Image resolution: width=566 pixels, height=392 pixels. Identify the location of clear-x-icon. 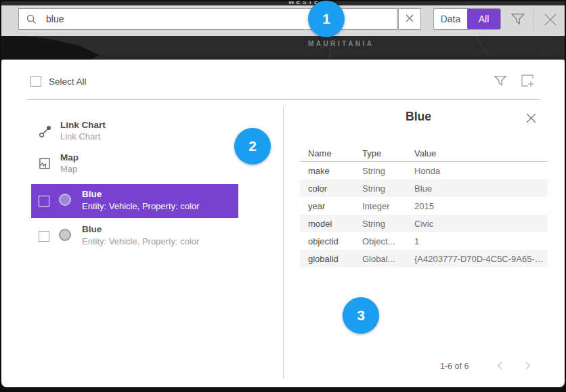
(410, 19).